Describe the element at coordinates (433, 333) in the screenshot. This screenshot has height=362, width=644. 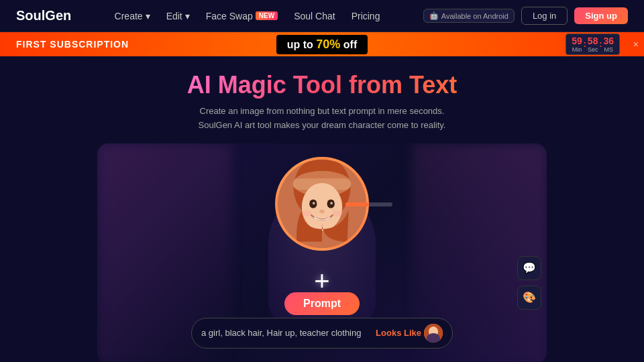
I see `looks-like-avatar` at that location.